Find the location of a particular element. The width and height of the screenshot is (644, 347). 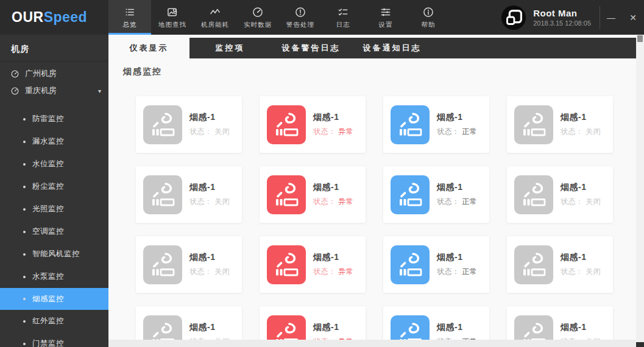

sidebar-item-infrared: 红外监控 is located at coordinates (54, 321).